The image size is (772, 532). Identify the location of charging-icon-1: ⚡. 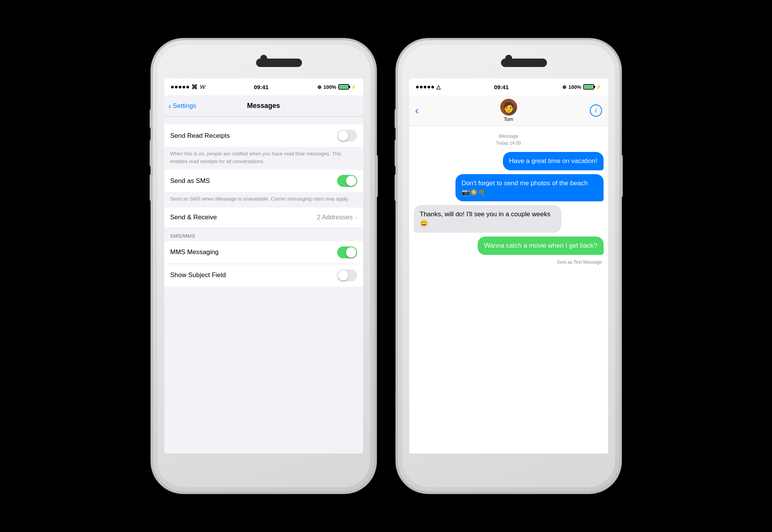
(354, 87).